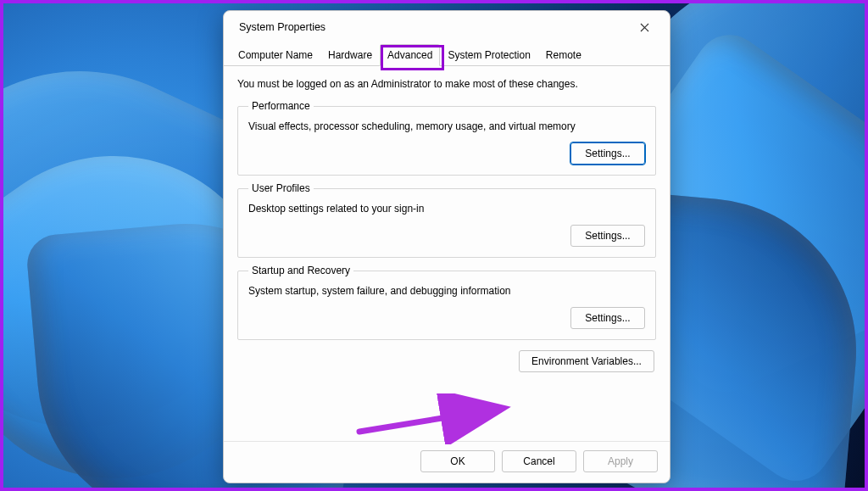 This screenshot has height=491, width=868. Describe the element at coordinates (350, 55) in the screenshot. I see `tab-hardware: Hardware` at that location.